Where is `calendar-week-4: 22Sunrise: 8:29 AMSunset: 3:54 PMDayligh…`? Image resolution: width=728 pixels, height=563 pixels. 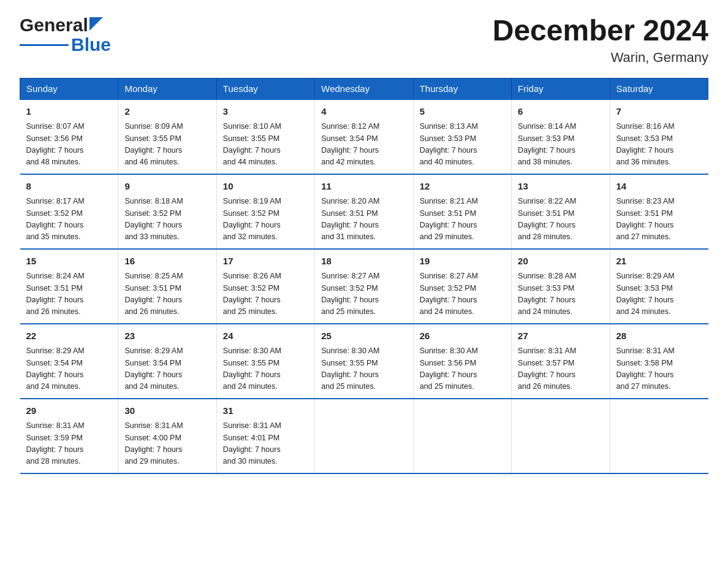
calendar-week-4: 22Sunrise: 8:29 AMSunset: 3:54 PMDayligh… is located at coordinates (364, 361).